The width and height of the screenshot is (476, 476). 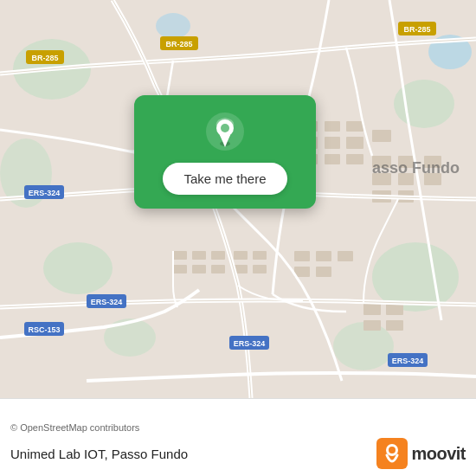 I want to click on location-pin-icon, so click(x=225, y=132).